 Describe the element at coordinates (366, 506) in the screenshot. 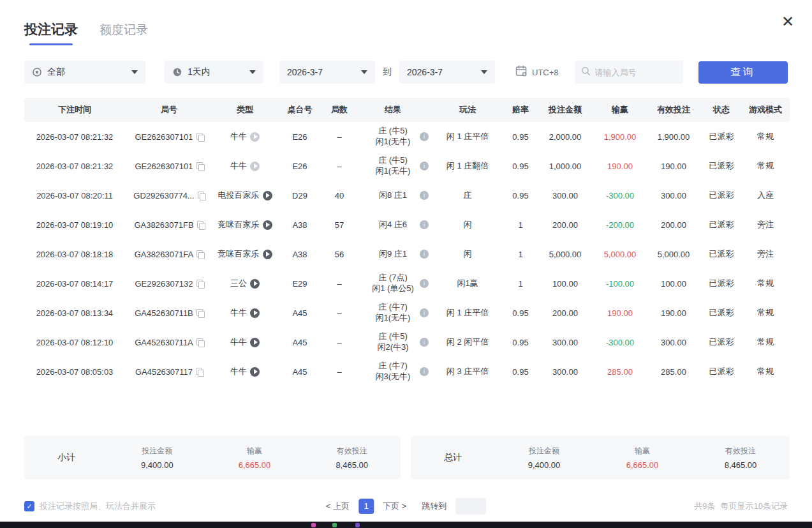

I see `current-page-button: 1` at that location.